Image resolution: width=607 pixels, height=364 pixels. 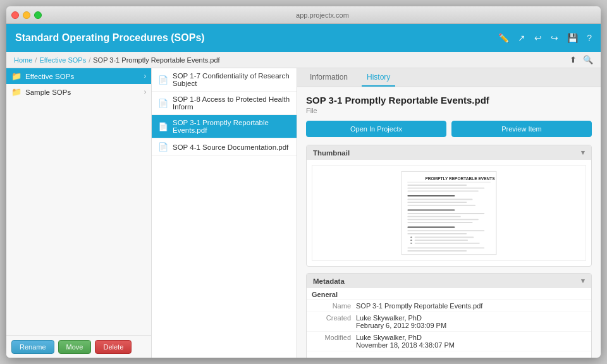 What do you see at coordinates (224, 126) in the screenshot?
I see `file-list-item-selected: 📄 SOP 3-1 Promptly Reportable Events.pdf` at bounding box center [224, 126].